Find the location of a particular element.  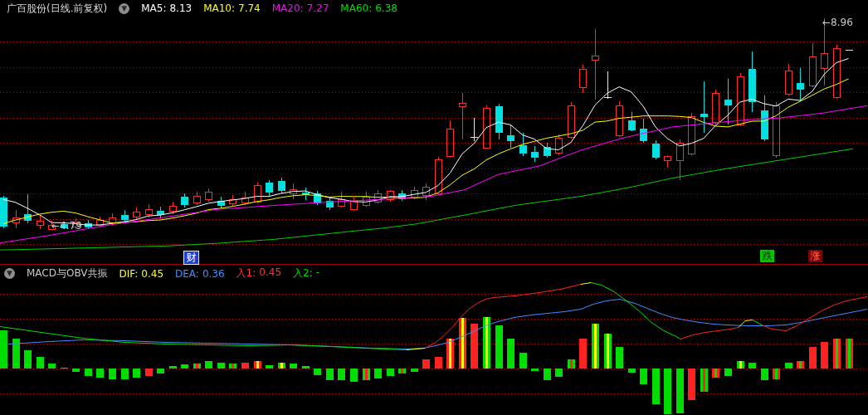

indicator-panel-header: ▼ MACD与OBV共振 DIF: 0.45 DEA: 0.36 入1: 0.4… is located at coordinates (434, 274).